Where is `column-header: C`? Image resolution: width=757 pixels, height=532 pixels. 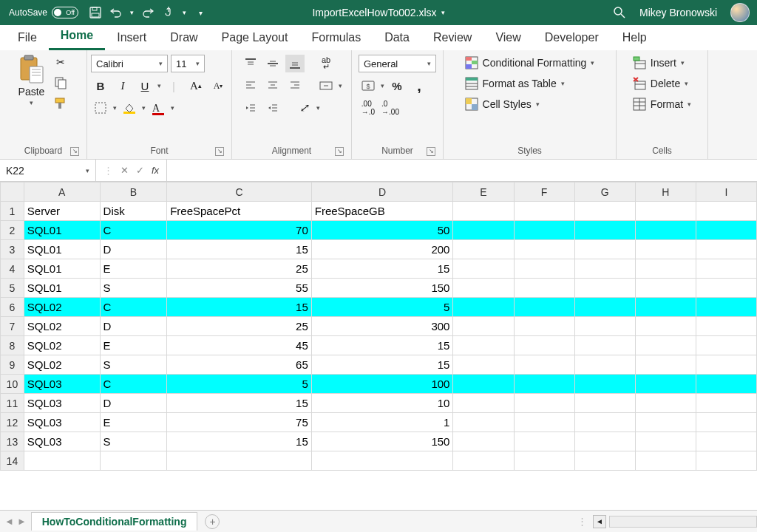
column-header: C is located at coordinates (240, 192).